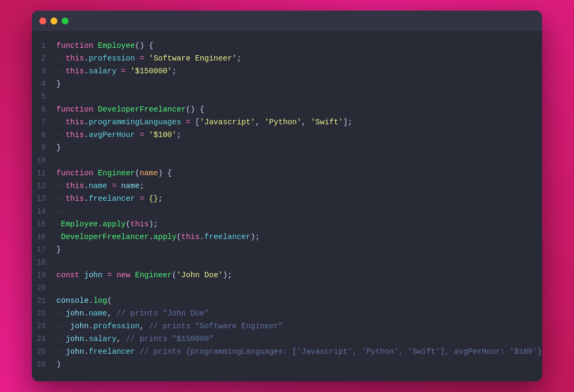 This screenshot has height=392, width=574. What do you see at coordinates (287, 21) in the screenshot?
I see `titlebar` at bounding box center [287, 21].